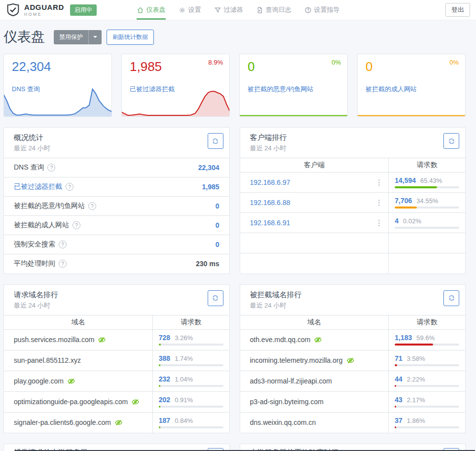 This screenshot has height=451, width=476. I want to click on stat-card: 0 被拦截的成人网站 0%, so click(411, 85).